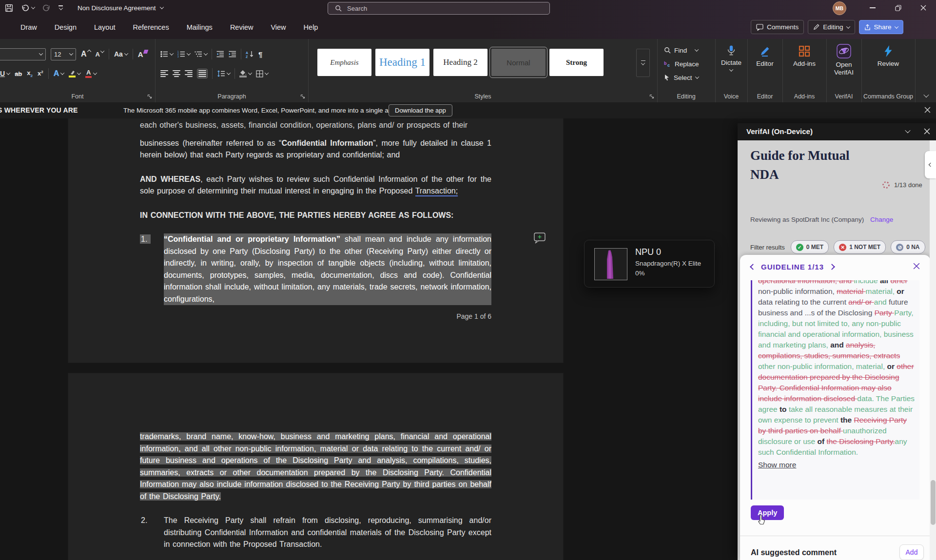 The width and height of the screenshot is (936, 560). What do you see at coordinates (47, 8) in the screenshot?
I see `redo-button` at bounding box center [47, 8].